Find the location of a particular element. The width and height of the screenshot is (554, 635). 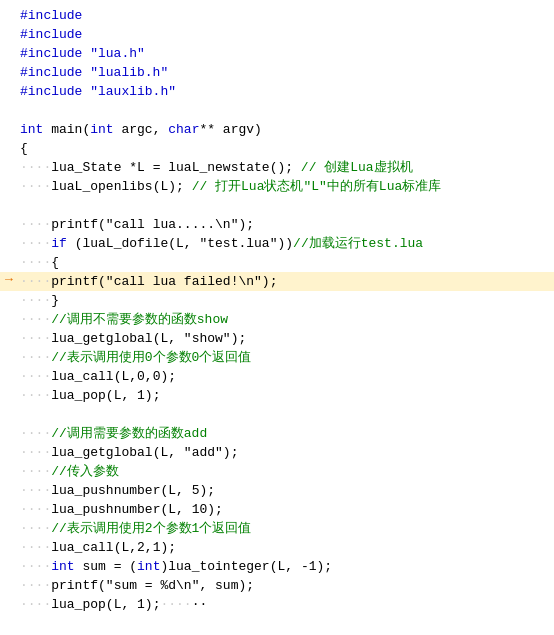

line-text: ····lua_pushnumber(L, 10); is located at coordinates (286, 510).